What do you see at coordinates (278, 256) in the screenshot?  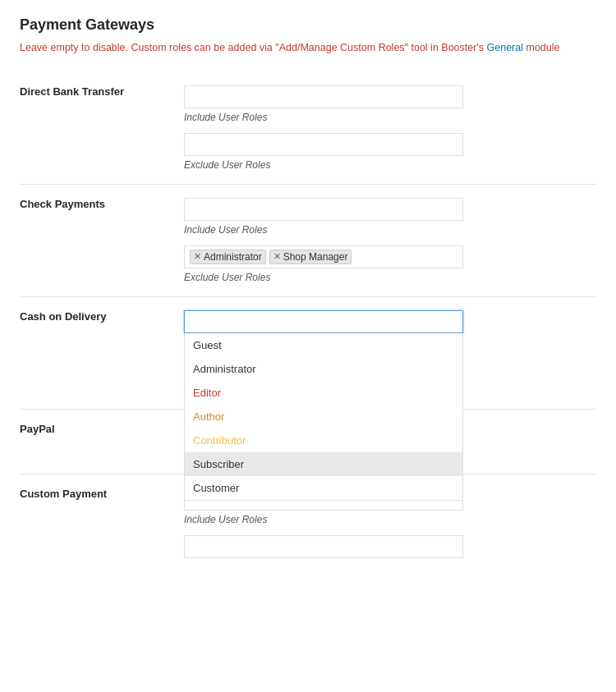 I see `tag-remove-shop-manager: ✕` at bounding box center [278, 256].